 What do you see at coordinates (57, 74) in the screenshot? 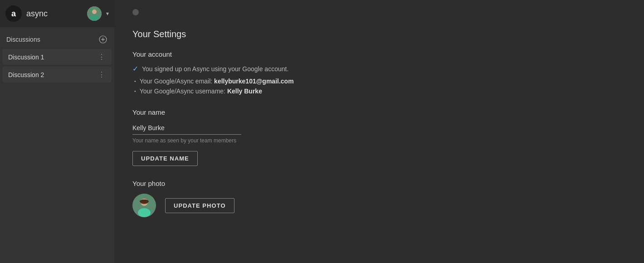
I see `sidebar-item-discussion-2: Discussion 2 ⋮` at bounding box center [57, 74].